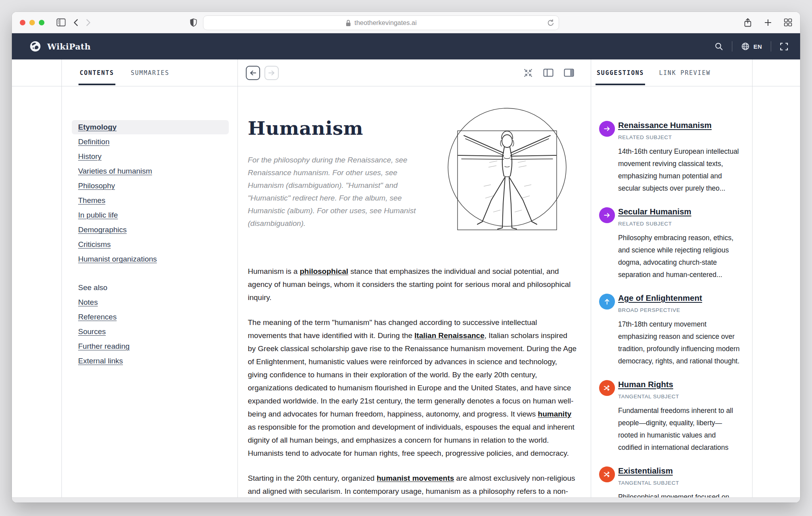 This screenshot has width=812, height=516. What do you see at coordinates (555, 414) in the screenshot?
I see `link-humanity: humanity` at bounding box center [555, 414].